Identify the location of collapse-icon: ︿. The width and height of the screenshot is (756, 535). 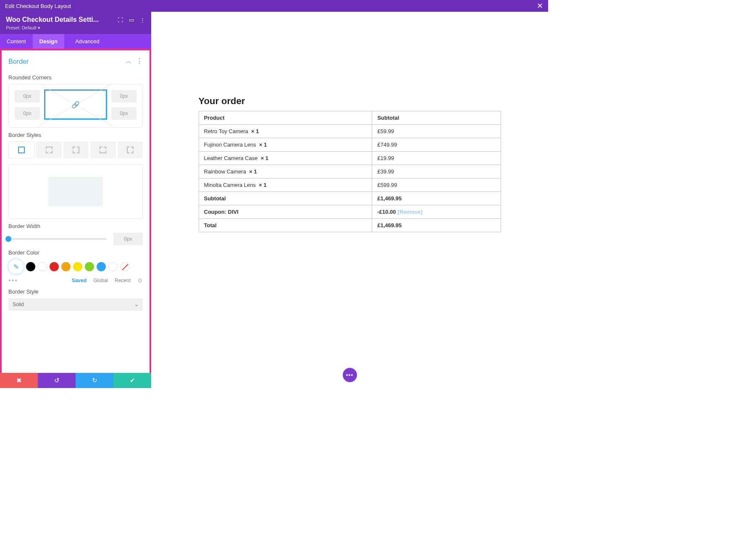
(129, 61).